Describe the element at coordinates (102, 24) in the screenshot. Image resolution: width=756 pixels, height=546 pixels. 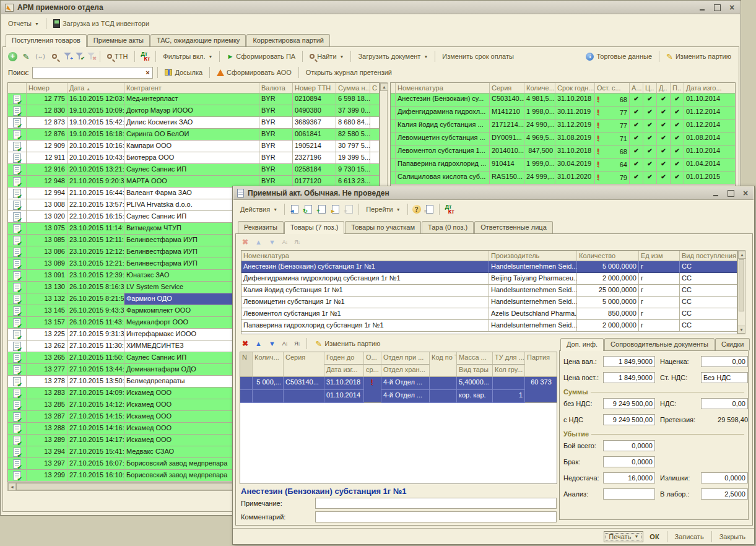
I see `tsd-load-button: Загрузка из ТСД инвентори` at that location.